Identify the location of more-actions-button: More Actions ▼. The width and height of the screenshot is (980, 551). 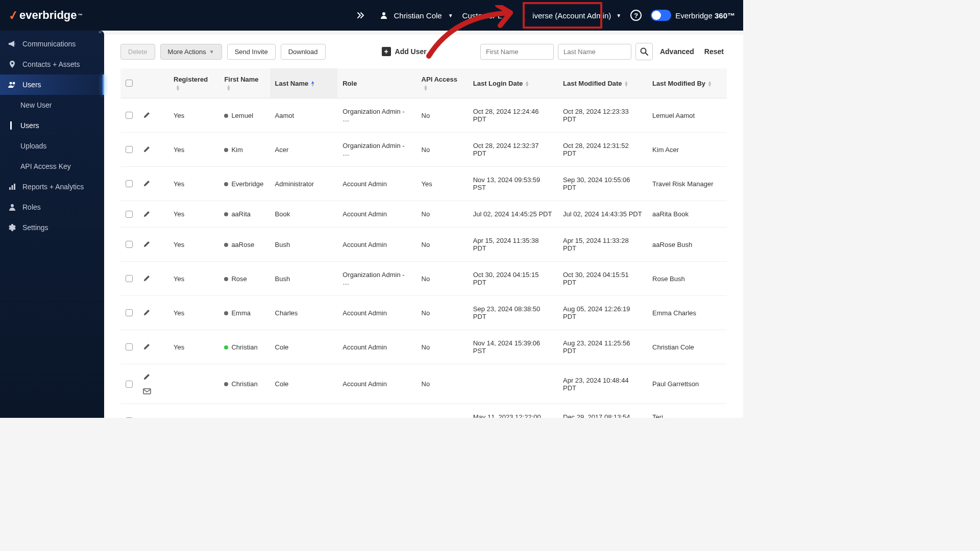
(191, 52).